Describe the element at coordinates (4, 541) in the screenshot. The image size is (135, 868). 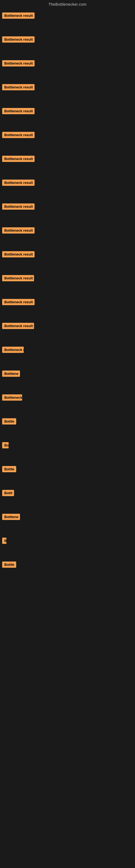
I see `bottleneck-result-badge: B` at that location.